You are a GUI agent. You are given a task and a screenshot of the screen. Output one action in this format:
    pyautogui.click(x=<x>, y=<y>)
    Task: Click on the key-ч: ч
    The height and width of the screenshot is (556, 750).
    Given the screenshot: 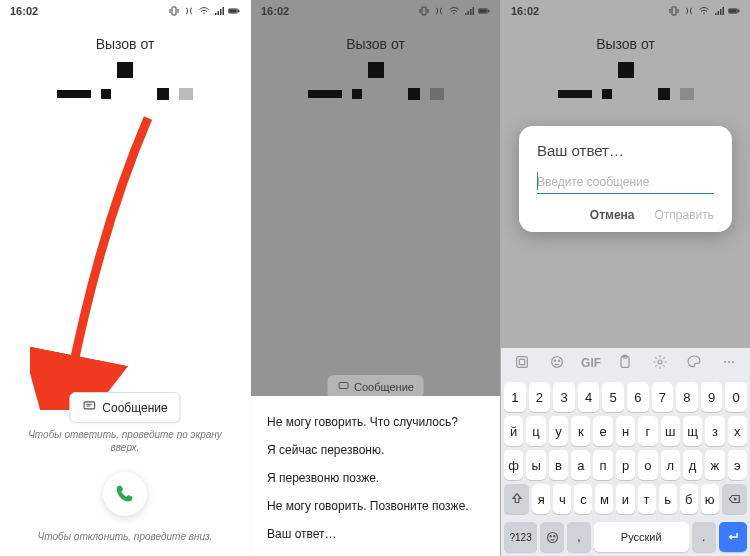 What is the action you would take?
    pyautogui.click(x=562, y=499)
    